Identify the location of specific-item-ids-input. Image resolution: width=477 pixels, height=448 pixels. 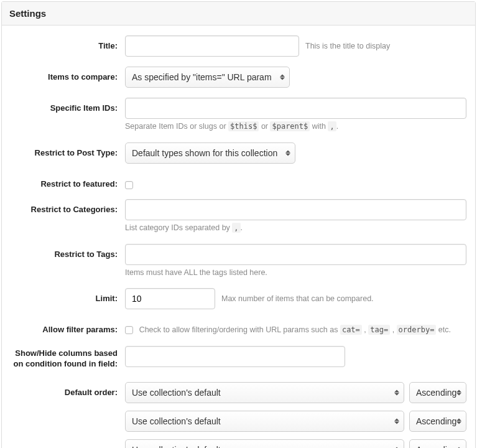
(296, 108).